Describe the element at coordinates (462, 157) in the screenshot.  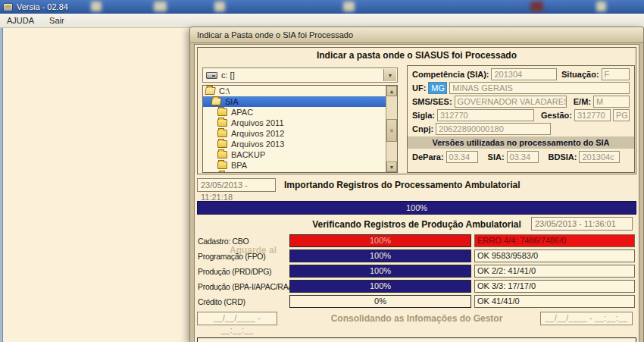
I see `depara-field: 03.34` at that location.